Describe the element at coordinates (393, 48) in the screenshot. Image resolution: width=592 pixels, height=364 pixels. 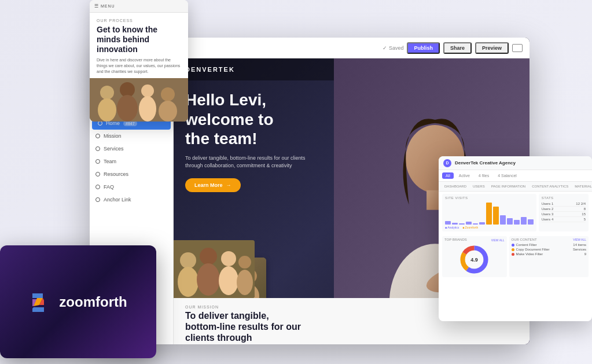
I see `topbar-saved-status: ✓ Saved` at that location.